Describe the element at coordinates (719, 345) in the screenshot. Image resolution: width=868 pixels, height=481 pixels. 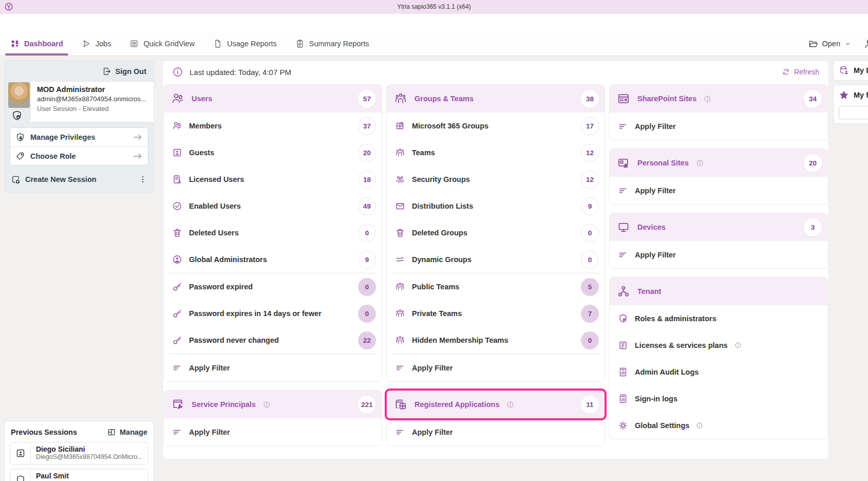
I see `card-row-licenses-services-plans: Licenses & services plans` at that location.